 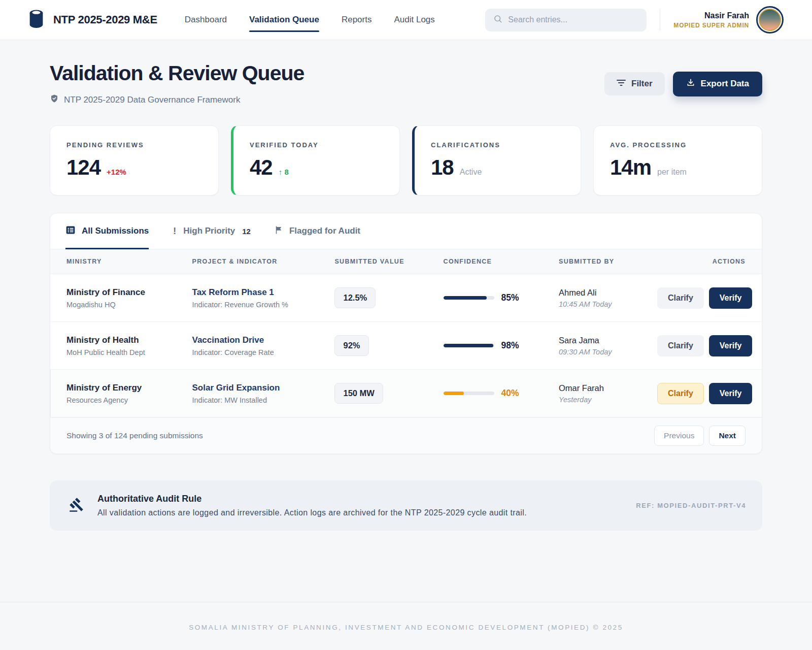 What do you see at coordinates (770, 20) in the screenshot?
I see `avatar` at bounding box center [770, 20].